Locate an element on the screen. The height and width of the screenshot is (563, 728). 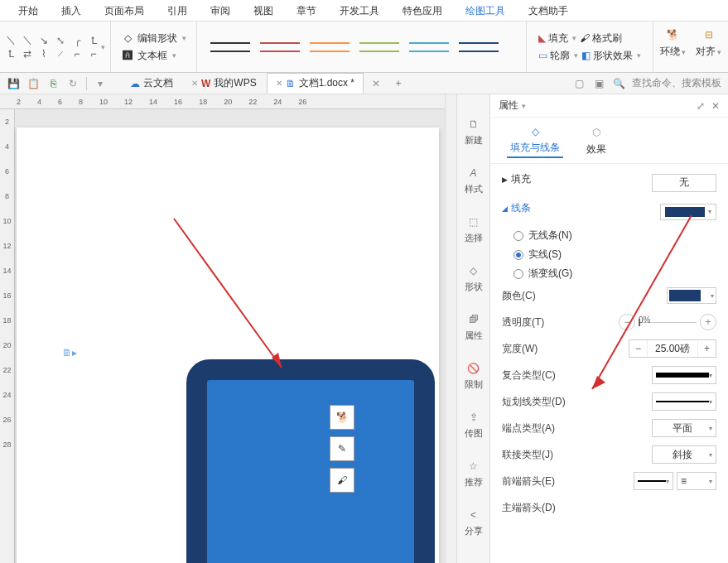
width-decrement: − is located at coordinates (639, 349).